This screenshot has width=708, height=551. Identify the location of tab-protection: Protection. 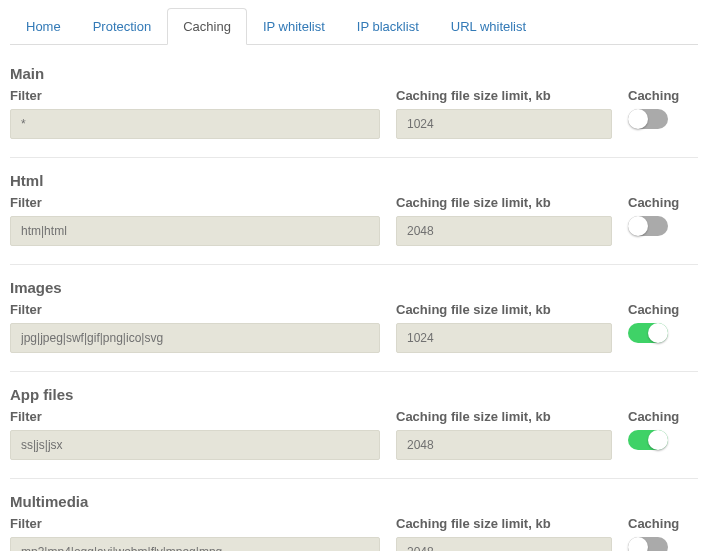
(122, 26).